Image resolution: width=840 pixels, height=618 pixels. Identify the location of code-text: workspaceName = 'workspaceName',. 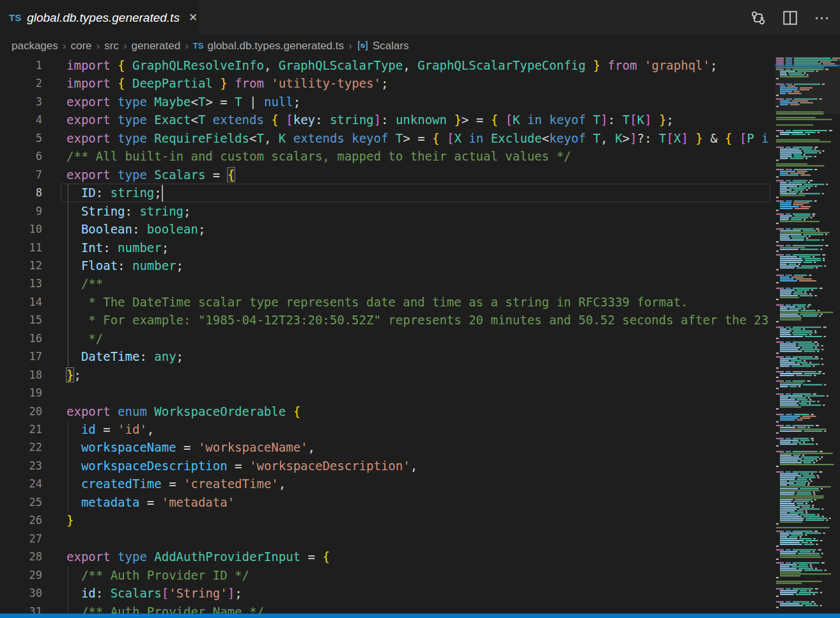
(191, 448).